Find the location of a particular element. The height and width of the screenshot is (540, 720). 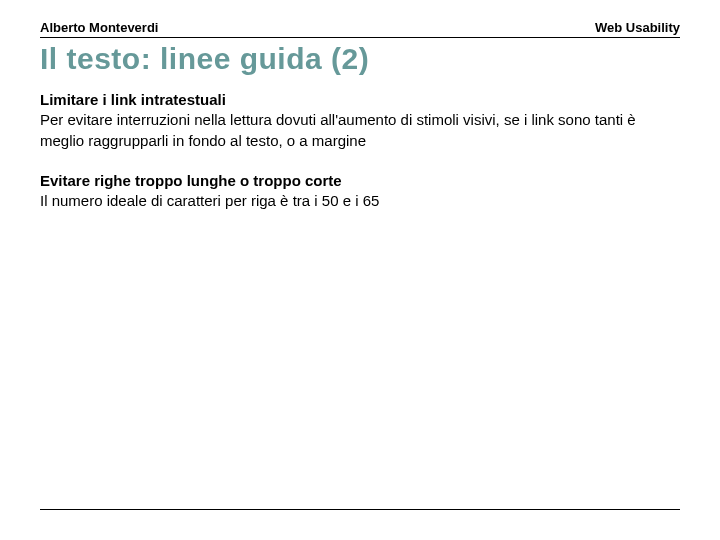

slide-header: Alberto Monteverdi Web Usability is located at coordinates (360, 29).